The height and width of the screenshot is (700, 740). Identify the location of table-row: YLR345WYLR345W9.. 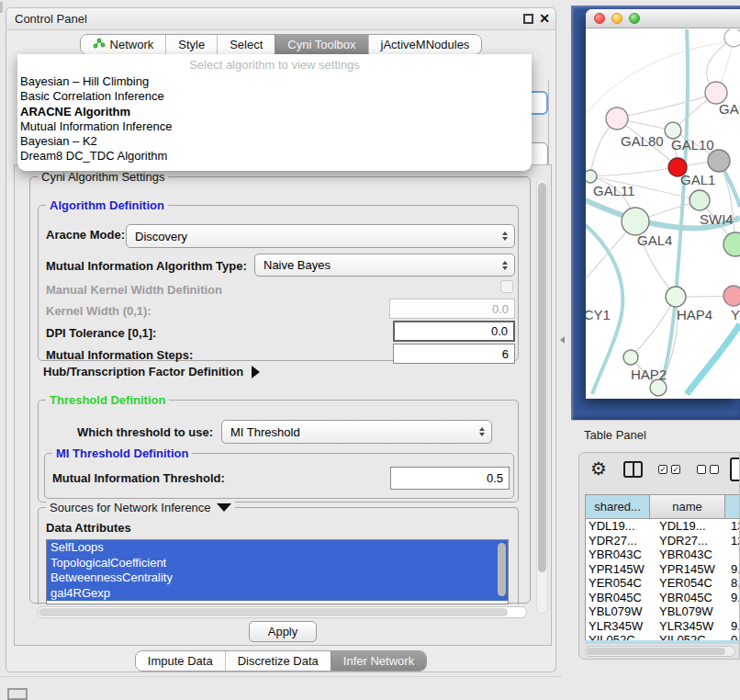
(663, 627).